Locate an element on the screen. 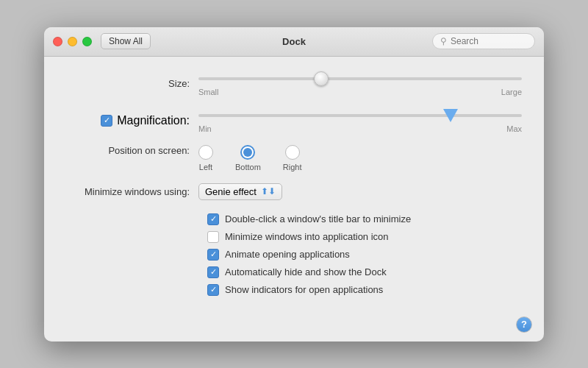 The height and width of the screenshot is (368, 588). checkbox-row-double-click: ✓ Double-click a window's title bar to m… is located at coordinates (365, 219).